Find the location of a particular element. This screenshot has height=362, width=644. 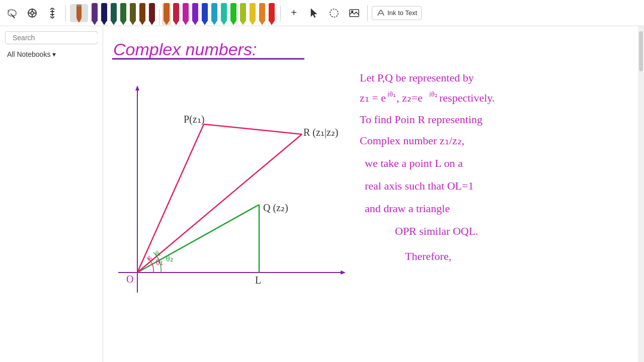

sidebar: × All Notebooks ▾ is located at coordinates (51, 194).